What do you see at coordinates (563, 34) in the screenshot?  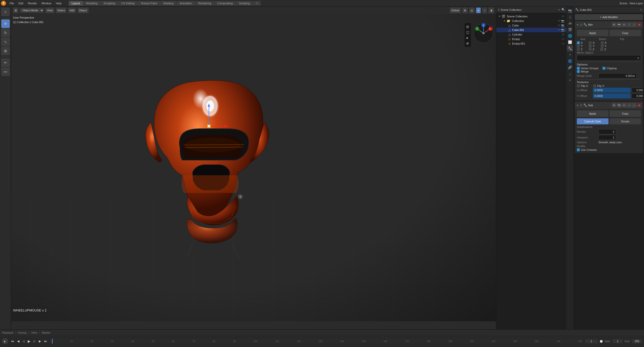 I see `cyl-vis-eye: 👁` at bounding box center [563, 34].